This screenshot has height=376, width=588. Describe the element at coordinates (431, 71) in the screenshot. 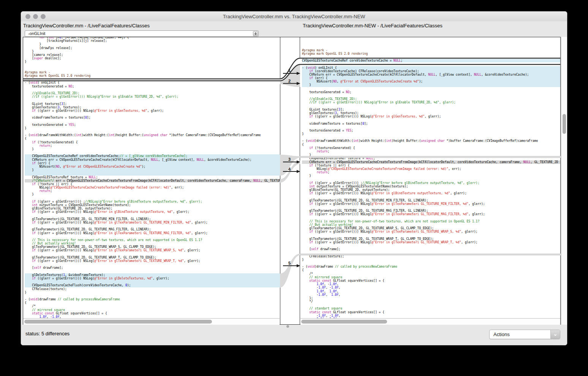

I see `code-line: if (coreVideoTextureCache) CFRelease(cor…` at that location.